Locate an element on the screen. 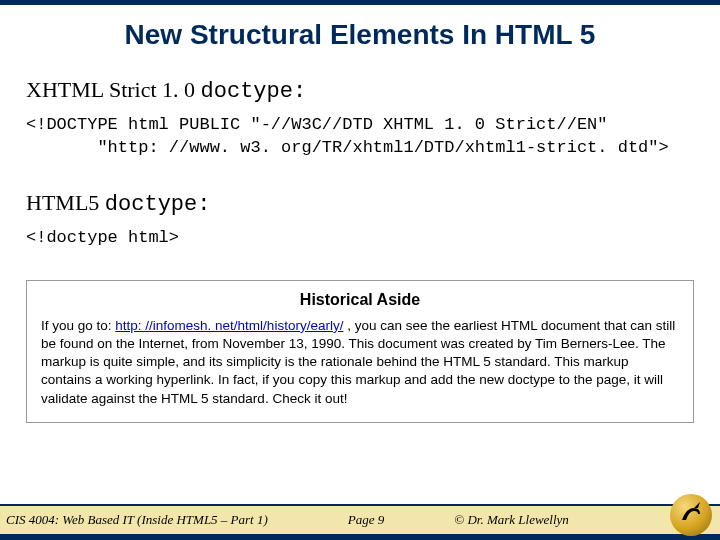 This screenshot has width=720, height=540. section2-heading-mono: doctype: is located at coordinates (158, 204).